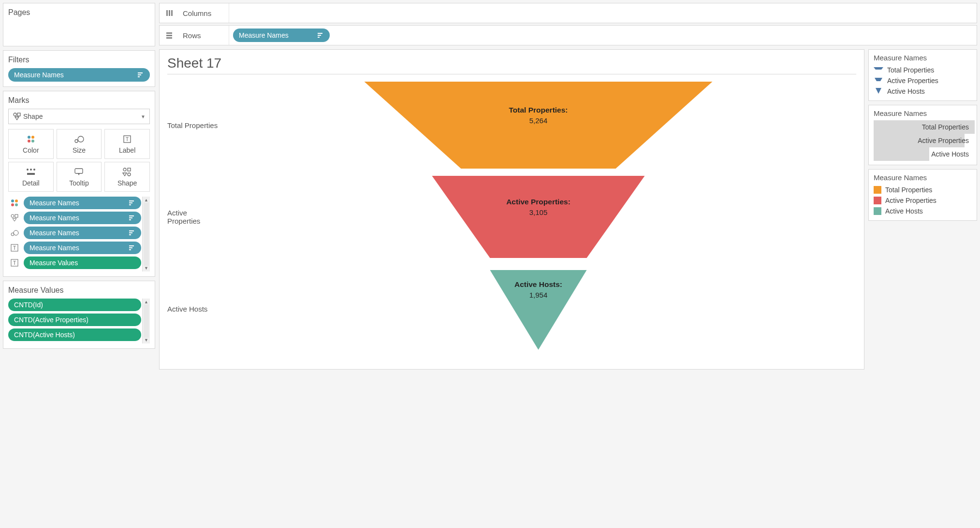 The height and width of the screenshot is (528, 980). I want to click on marks-detail-button: Detail, so click(31, 177).